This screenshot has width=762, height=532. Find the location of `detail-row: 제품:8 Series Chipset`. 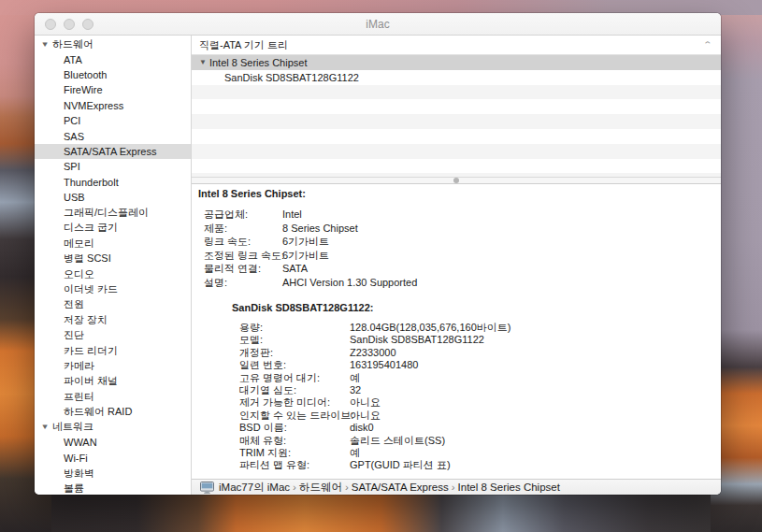

detail-row: 제품:8 Series Chipset is located at coordinates (460, 228).